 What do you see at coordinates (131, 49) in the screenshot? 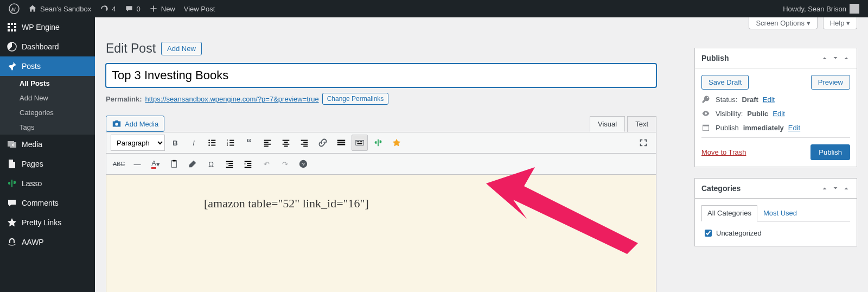
I see `page-title: Edit Post` at bounding box center [131, 49].